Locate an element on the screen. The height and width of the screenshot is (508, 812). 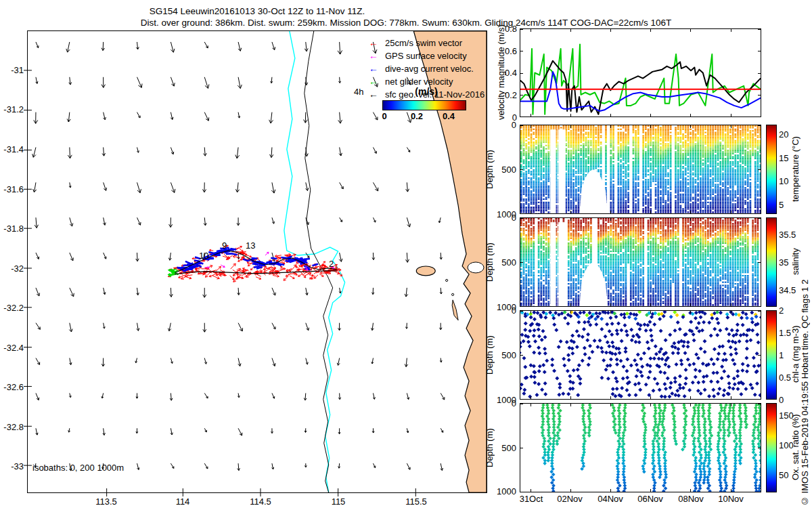
oxygen-panel is located at coordinates (640, 448).